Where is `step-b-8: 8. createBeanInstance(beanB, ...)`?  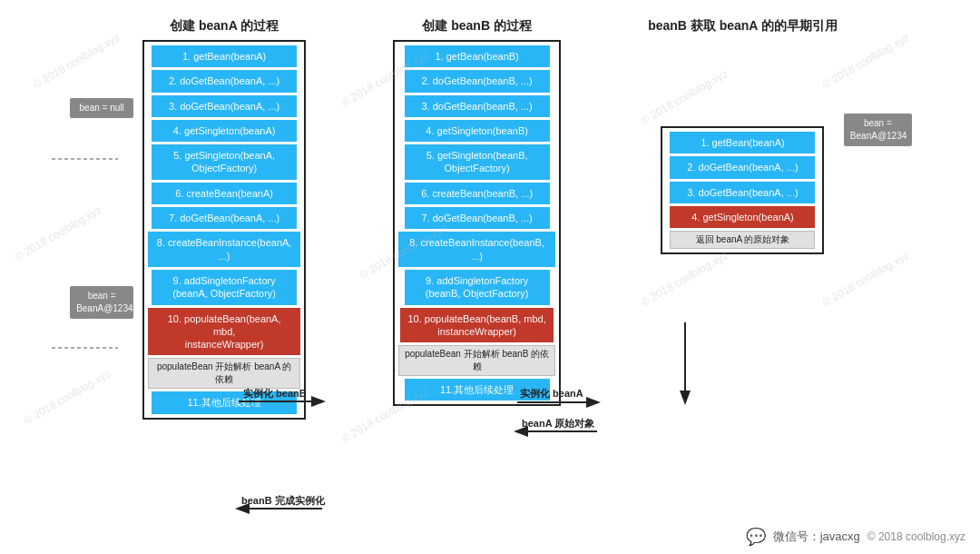 step-b-8: 8. createBeanInstance(beanB, ...) is located at coordinates (477, 249).